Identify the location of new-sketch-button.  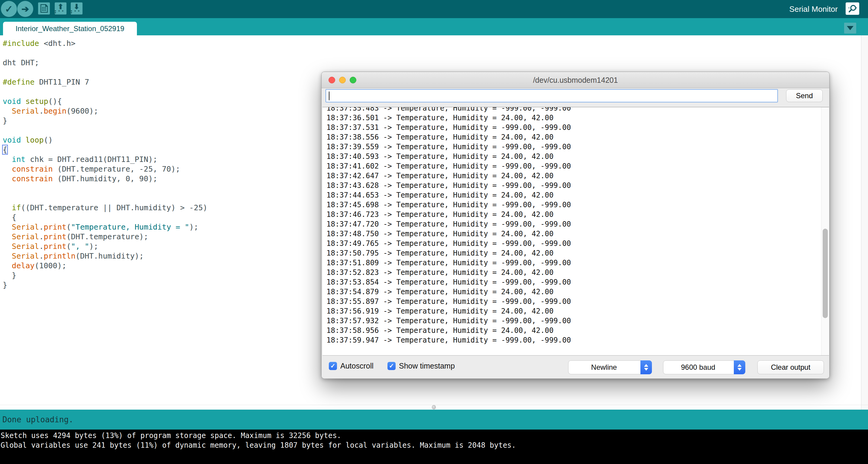
(44, 8).